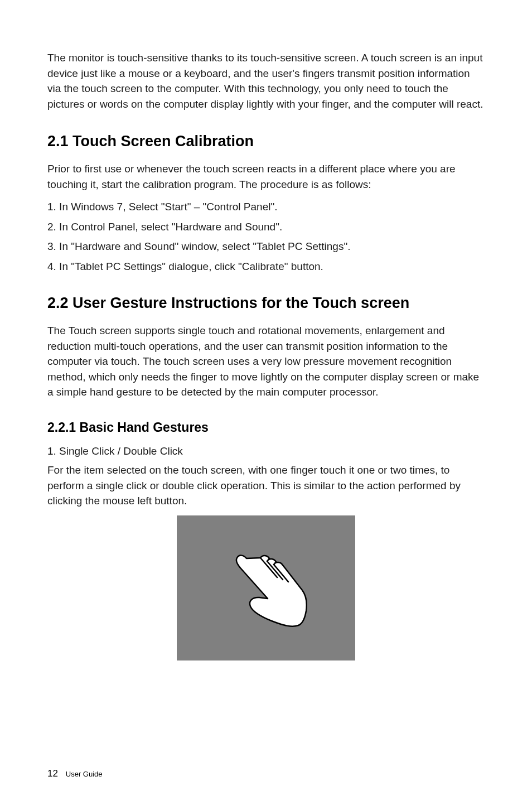  What do you see at coordinates (266, 427) in the screenshot?
I see `section-2-2-1-heading: 2.2.1 Basic Hand Gestures` at bounding box center [266, 427].